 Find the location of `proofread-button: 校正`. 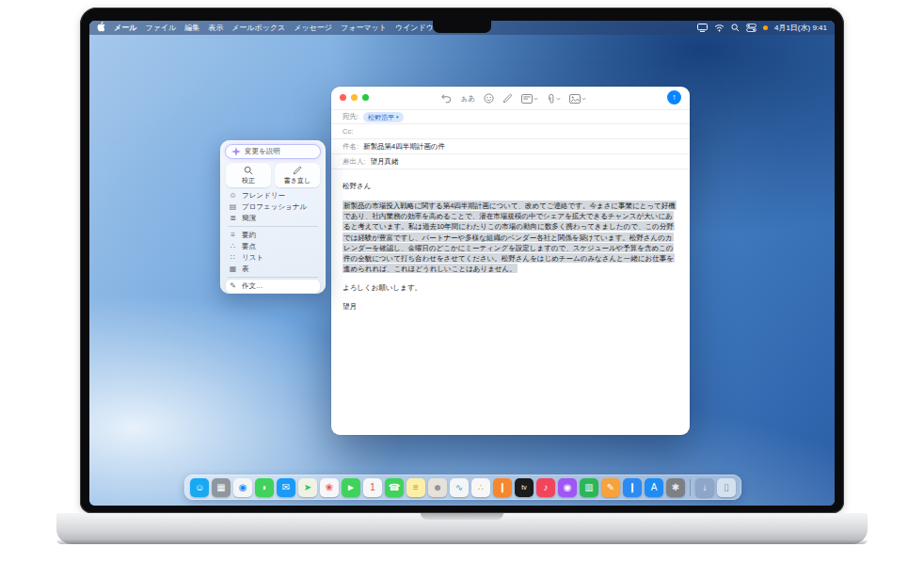

proofread-button: 校正 is located at coordinates (248, 175).